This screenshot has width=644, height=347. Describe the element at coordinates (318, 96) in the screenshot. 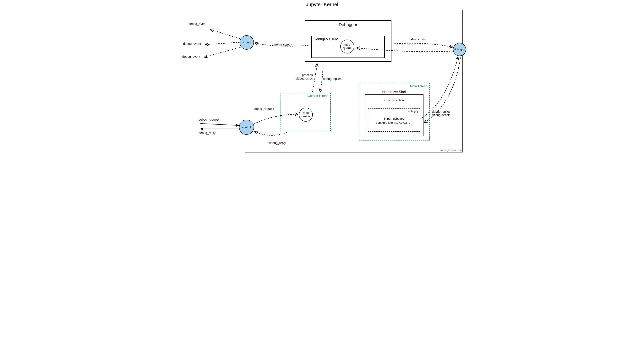

I see `control-thread-label: Control Thread` at that location.